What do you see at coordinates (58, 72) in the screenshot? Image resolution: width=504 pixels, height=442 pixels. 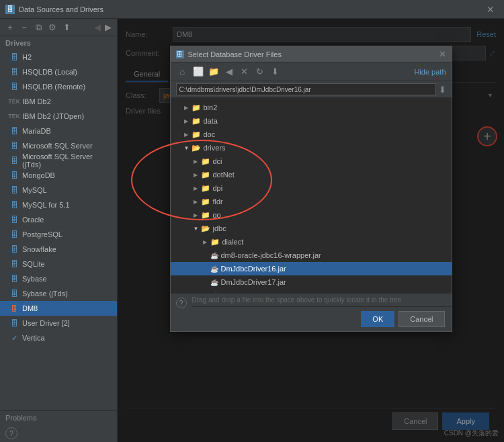 I see `sidebar-item-hsqldb-local: 🗄 HSQLDB (Local)` at bounding box center [58, 72].